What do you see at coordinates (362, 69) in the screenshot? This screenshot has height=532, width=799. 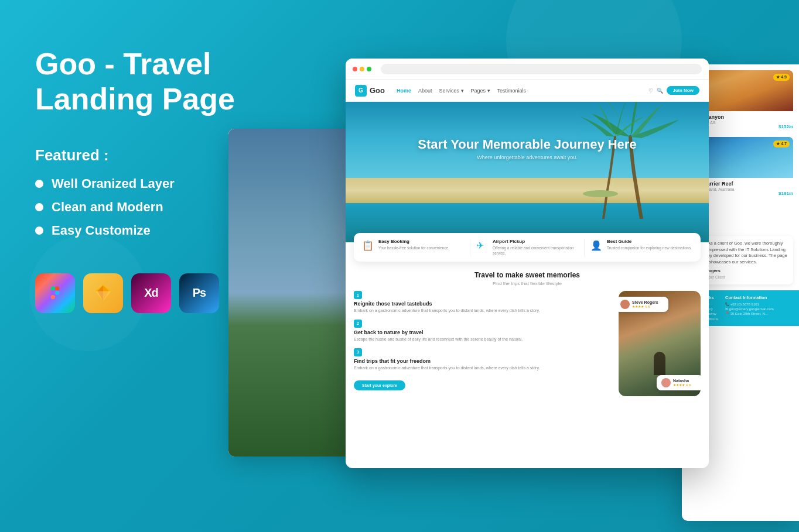 I see `dot-yellow` at bounding box center [362, 69].